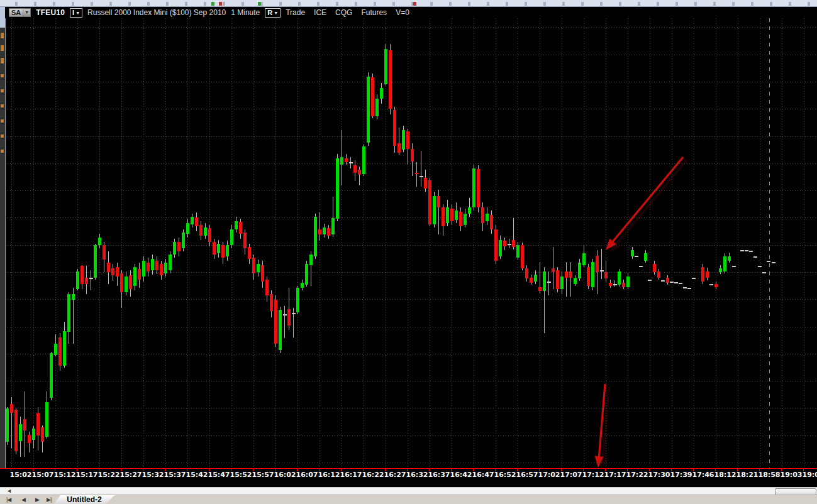 The height and width of the screenshot is (504, 817). I want to click on chartbook-tab: Untitled-2, so click(84, 500).